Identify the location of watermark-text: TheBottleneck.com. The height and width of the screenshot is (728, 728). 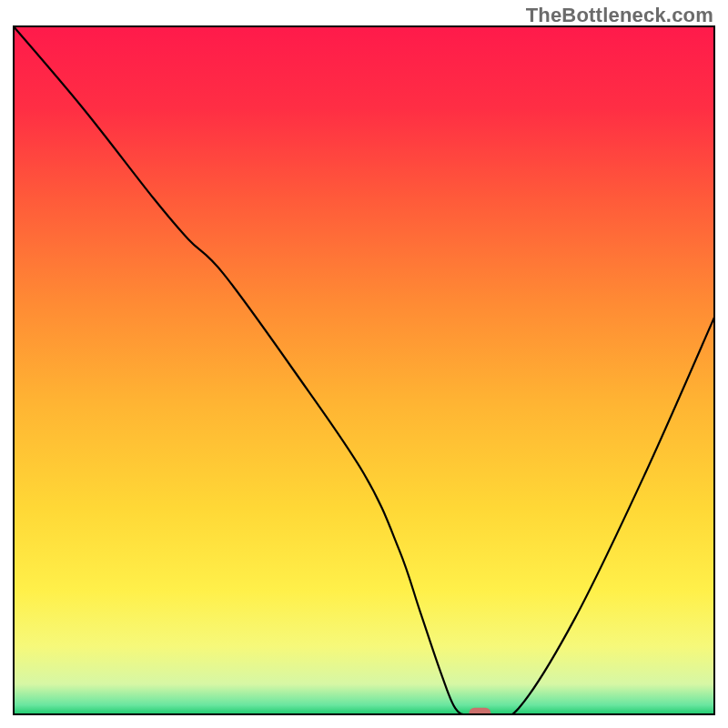
(620, 15).